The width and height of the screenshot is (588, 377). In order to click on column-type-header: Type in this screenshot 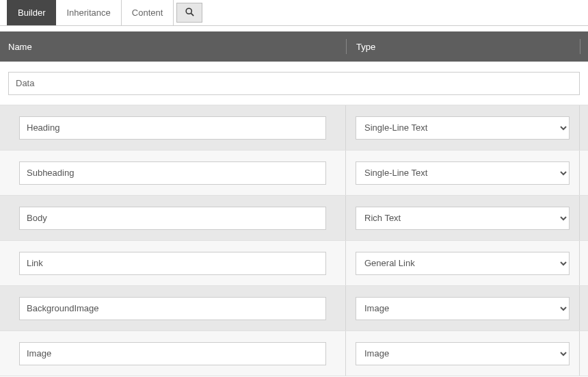, I will do `click(463, 47)`.